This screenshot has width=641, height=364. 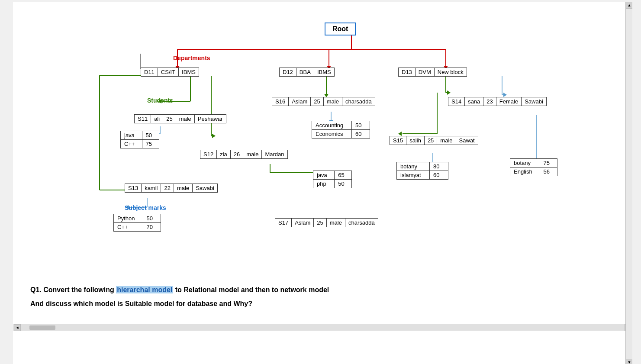 I want to click on s11-row: S11 ali 25 male Peshawar, so click(x=180, y=119).